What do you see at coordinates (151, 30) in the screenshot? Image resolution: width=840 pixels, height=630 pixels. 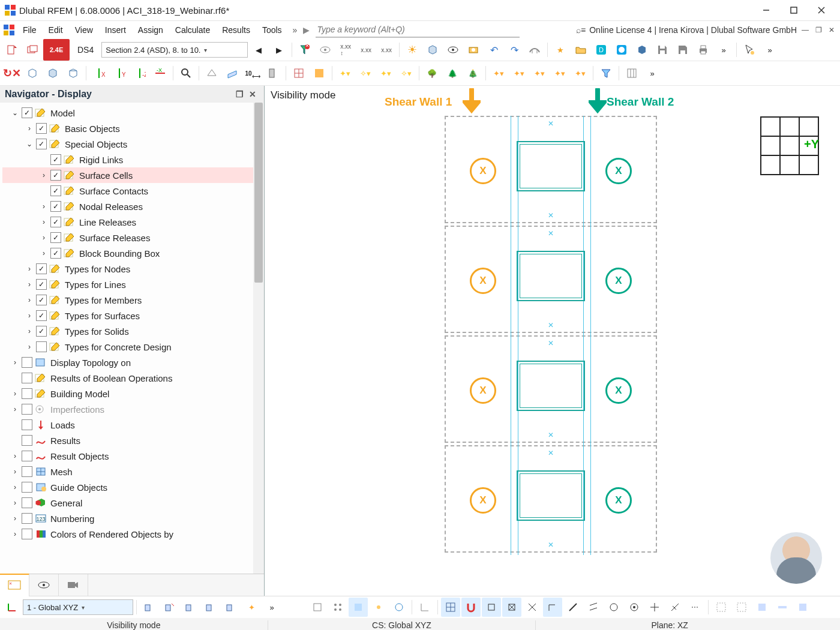 I see `menu-assign: Assign` at bounding box center [151, 30].